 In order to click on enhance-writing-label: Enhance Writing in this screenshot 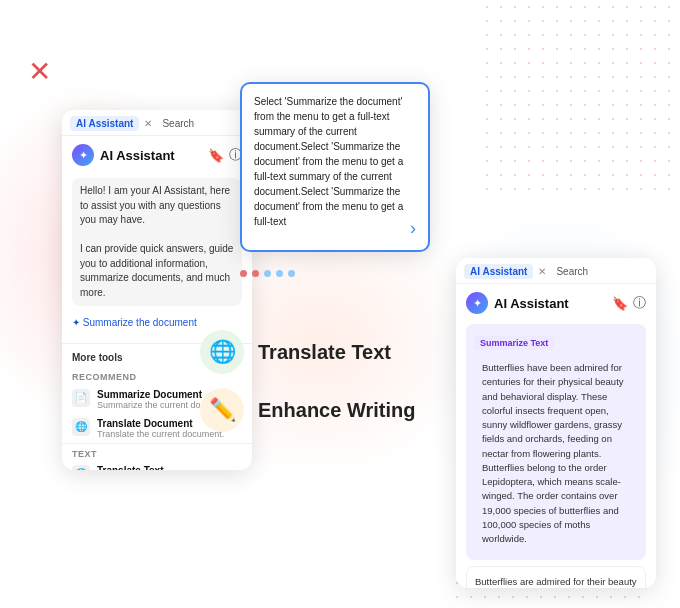, I will do `click(336, 410)`.